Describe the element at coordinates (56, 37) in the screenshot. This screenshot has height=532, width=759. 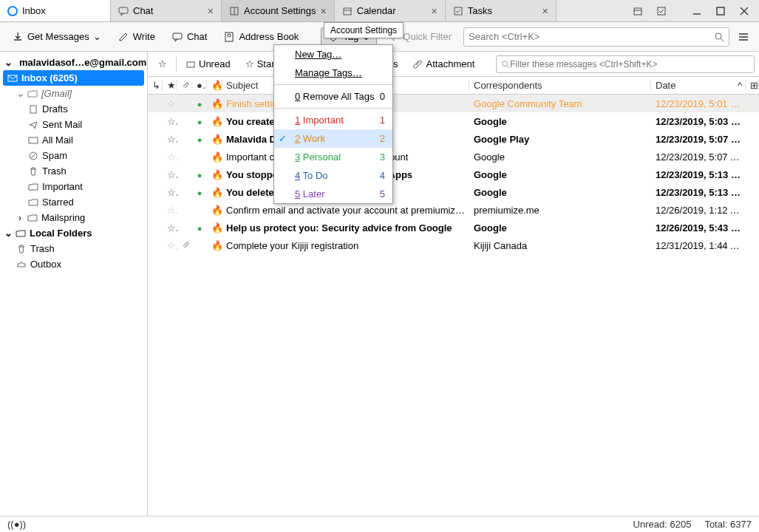
I see `get-messages-button: Get Messages ⌄` at that location.